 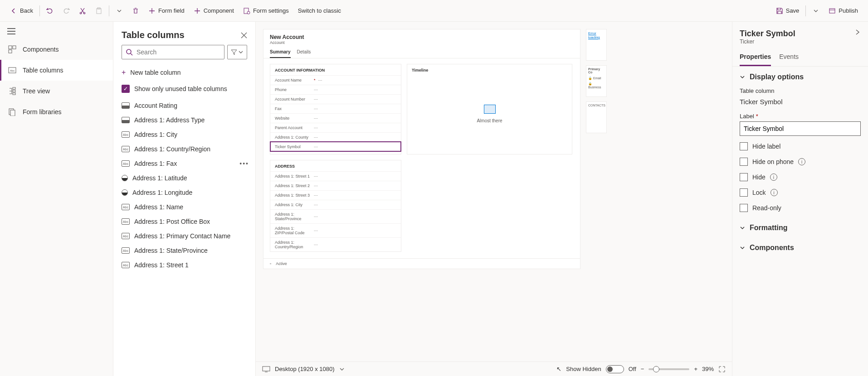 I want to click on more-icon: •••, so click(x=244, y=164).